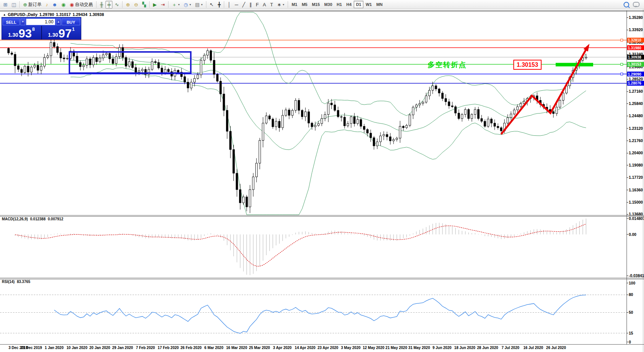 The image size is (644, 352). I want to click on pivot-annotation-text: 多空转折点, so click(447, 65).